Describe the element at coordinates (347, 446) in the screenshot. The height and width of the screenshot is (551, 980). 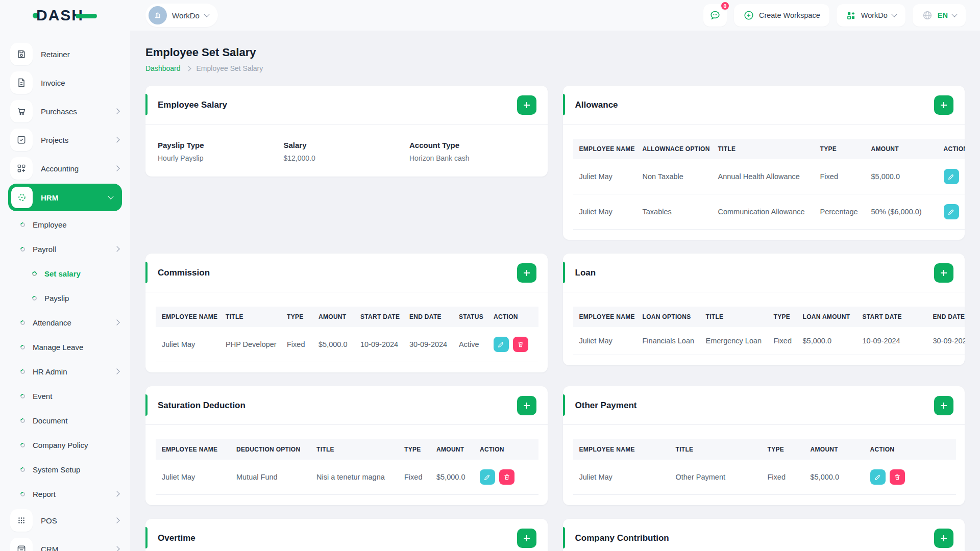
I see `saturation-deduction-card: Saturation Deduction Employee Name Deduc…` at that location.